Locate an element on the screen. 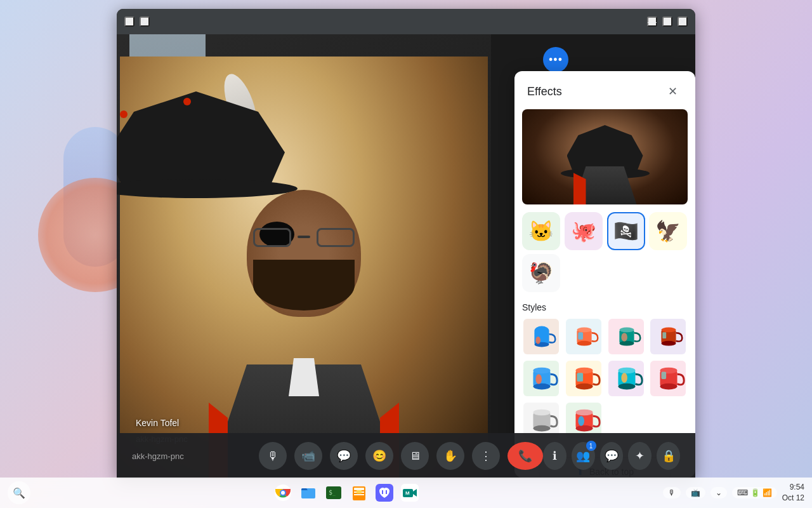 The image size is (812, 508). more-options-button: ••• is located at coordinates (556, 60).